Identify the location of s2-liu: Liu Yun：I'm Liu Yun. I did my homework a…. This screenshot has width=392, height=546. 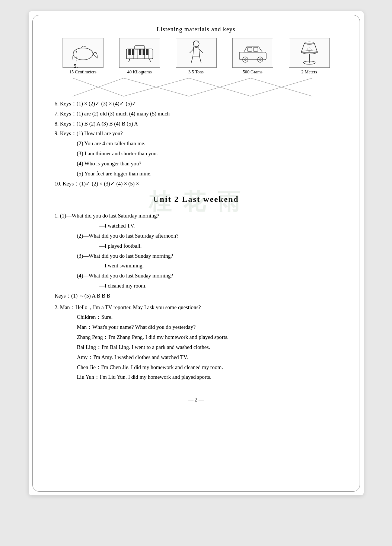
(198, 377).